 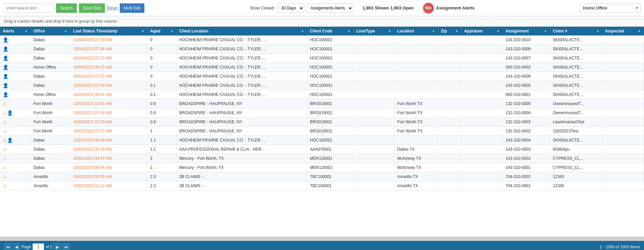 I want to click on alert-warn-icon: ⚠, so click(x=5, y=186).